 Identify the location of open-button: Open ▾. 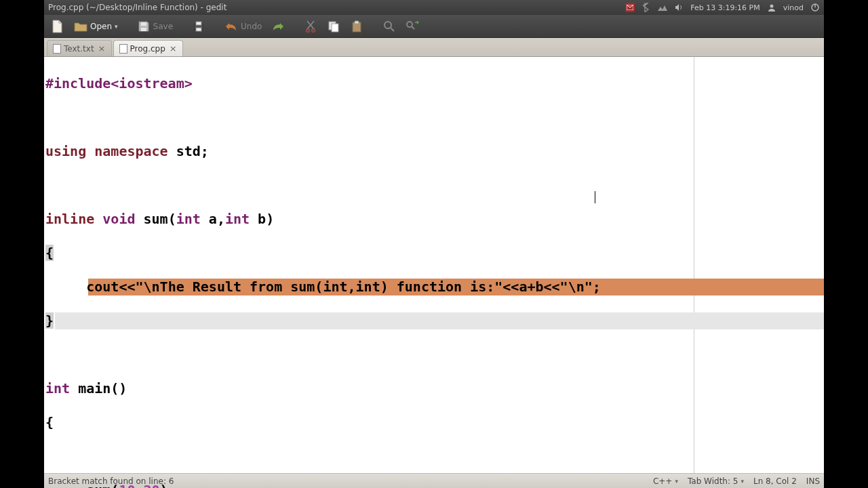
(96, 26).